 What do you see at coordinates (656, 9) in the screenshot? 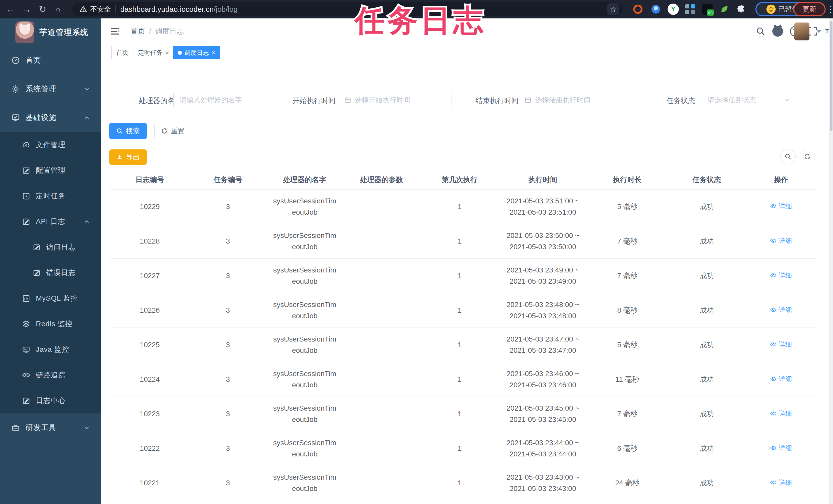
I see `extension-bulb-icon` at bounding box center [656, 9].